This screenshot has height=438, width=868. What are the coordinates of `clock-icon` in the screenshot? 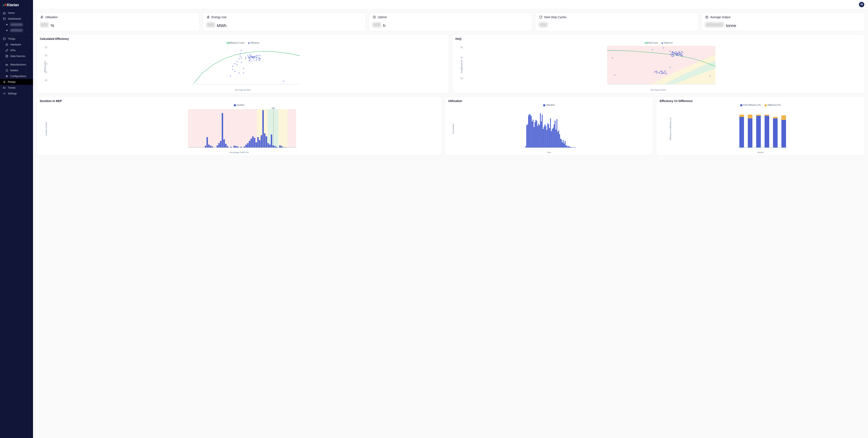 It's located at (374, 17).